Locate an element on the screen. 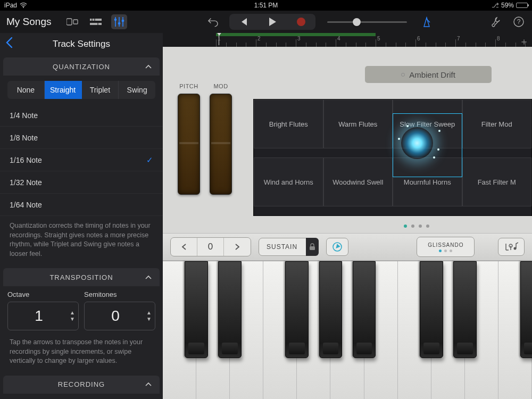  sound-pad: Filter Mod is located at coordinates (497, 124).